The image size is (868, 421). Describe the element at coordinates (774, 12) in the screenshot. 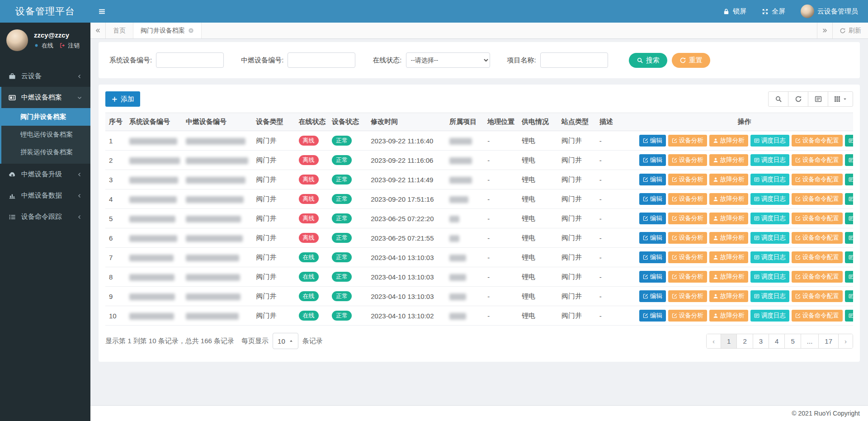

I see `fullscreen-button: 全屏` at that location.